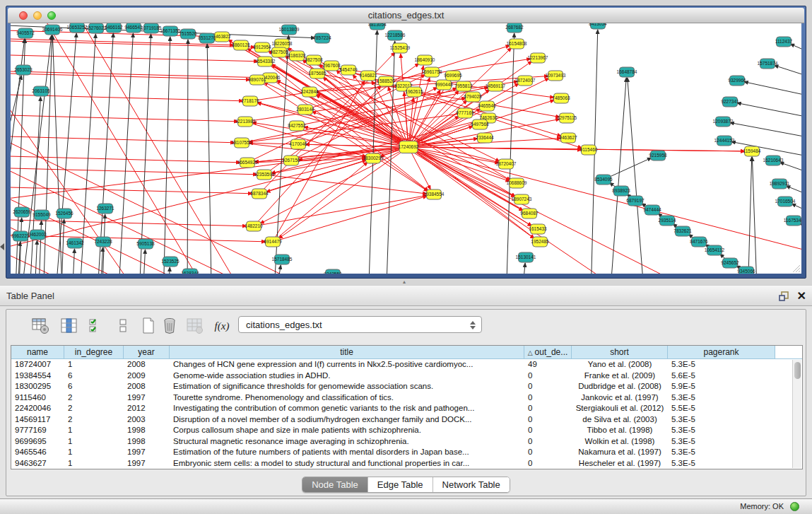  Describe the element at coordinates (797, 370) in the screenshot. I see `scrollbar-thumb` at that location.